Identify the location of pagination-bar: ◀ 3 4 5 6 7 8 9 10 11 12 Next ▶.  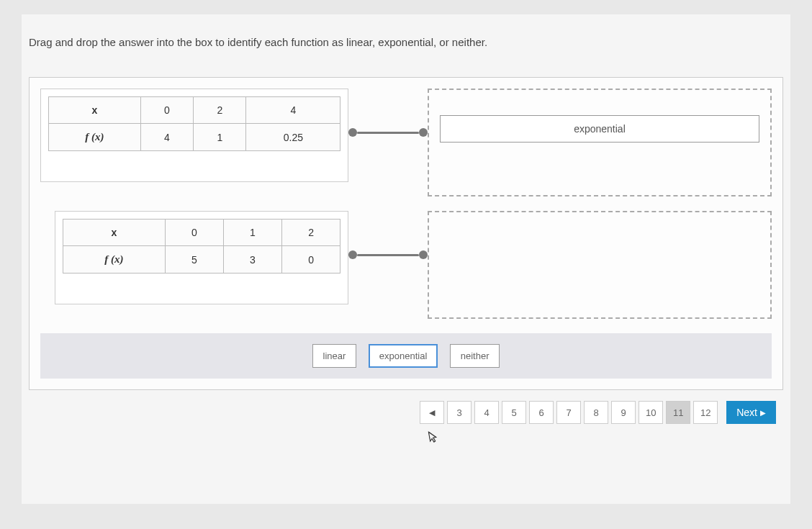
(406, 409).